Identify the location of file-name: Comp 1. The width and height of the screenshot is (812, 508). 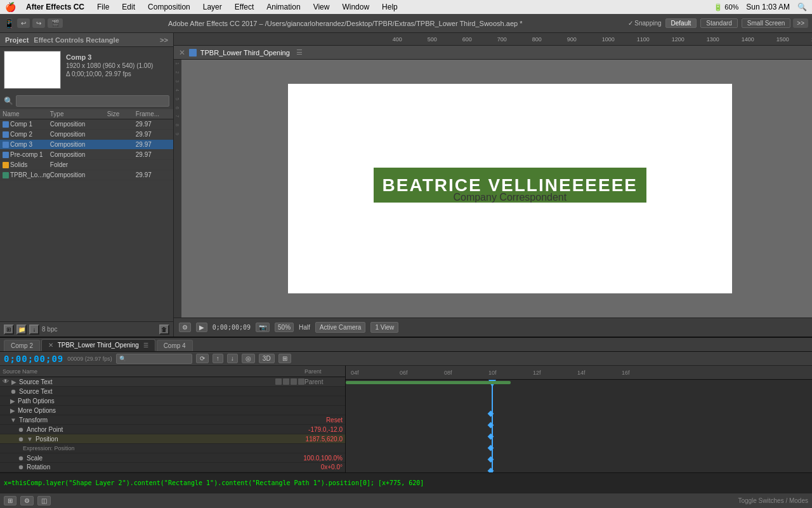
(30, 124).